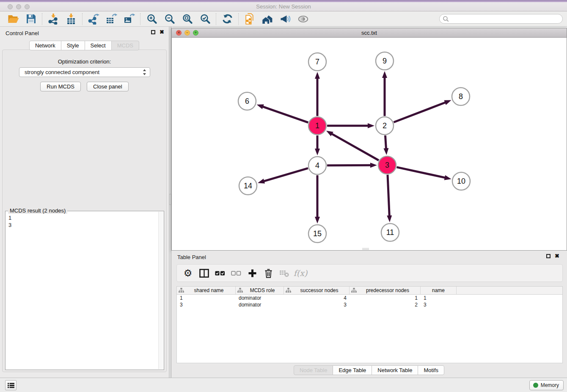 The width and height of the screenshot is (567, 392). Describe the element at coordinates (170, 199) in the screenshot. I see `panel-divider-handle` at that location.